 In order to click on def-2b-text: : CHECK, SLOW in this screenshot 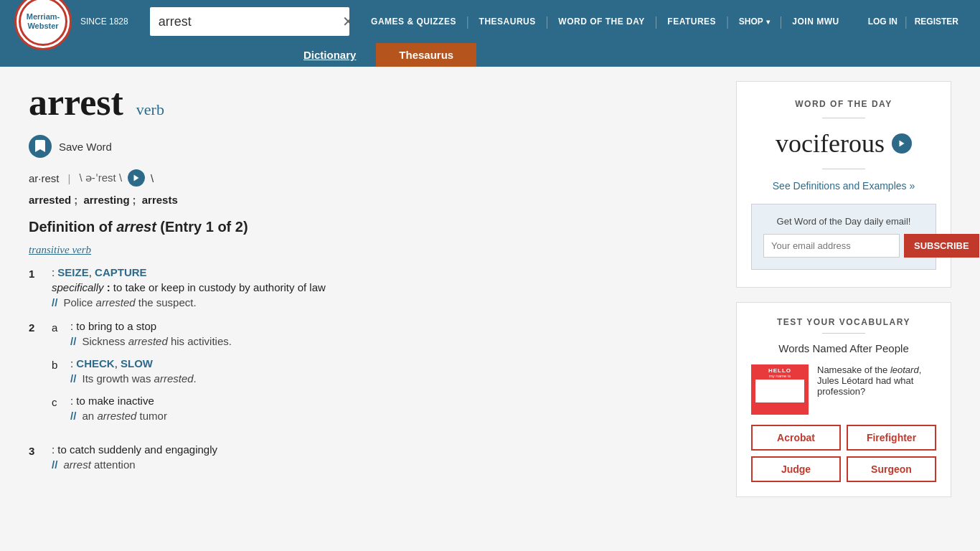, I will do `click(389, 363)`.